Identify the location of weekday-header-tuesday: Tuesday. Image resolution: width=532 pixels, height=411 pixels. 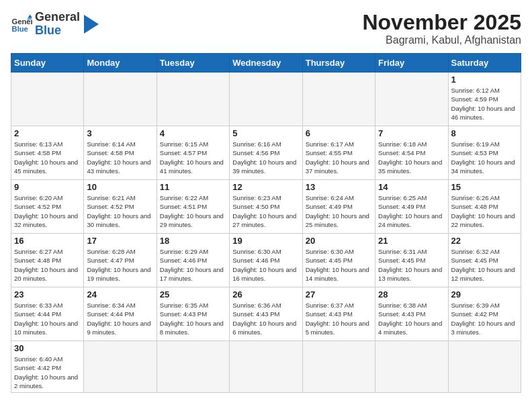
(193, 63).